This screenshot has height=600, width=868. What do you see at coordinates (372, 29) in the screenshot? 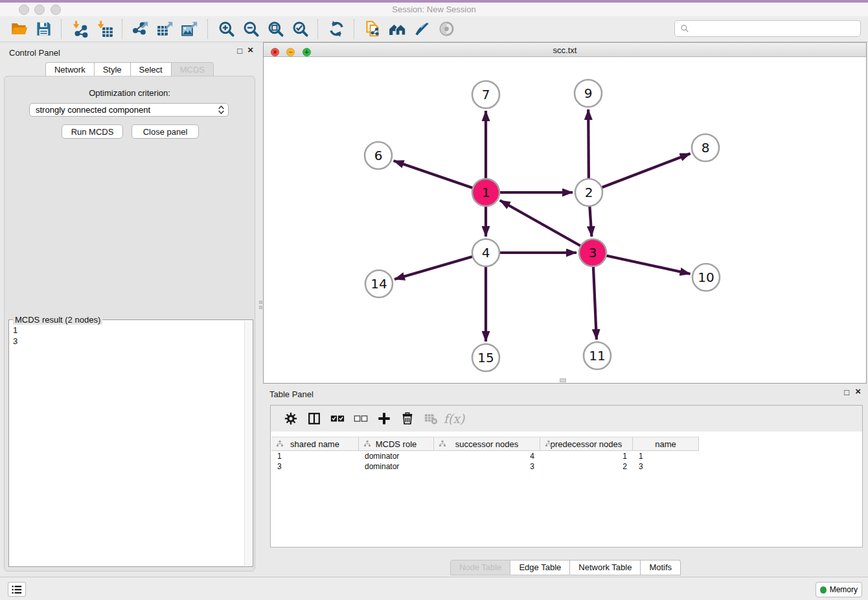
I see `new-network-view-button` at bounding box center [372, 29].